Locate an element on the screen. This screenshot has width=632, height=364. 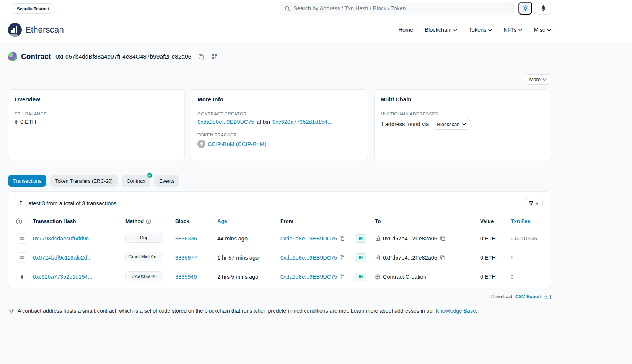
nav-item-home: Home is located at coordinates (406, 30).